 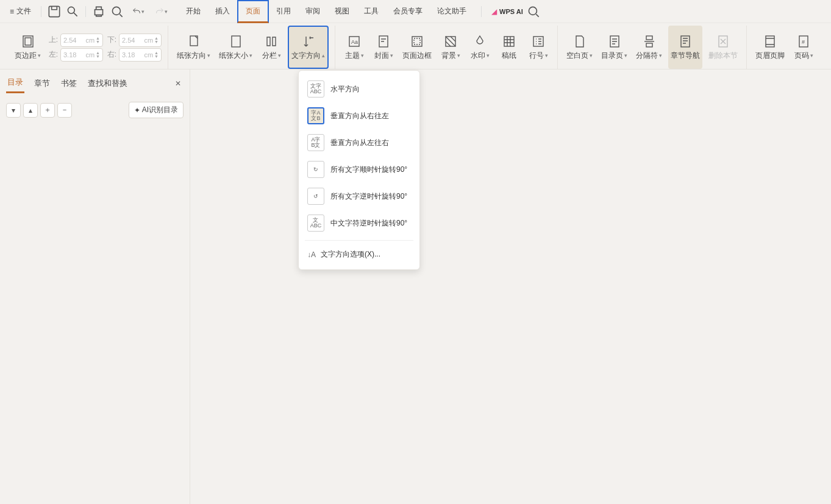 I want to click on hamburger-icon: ≡, so click(x=12, y=12).